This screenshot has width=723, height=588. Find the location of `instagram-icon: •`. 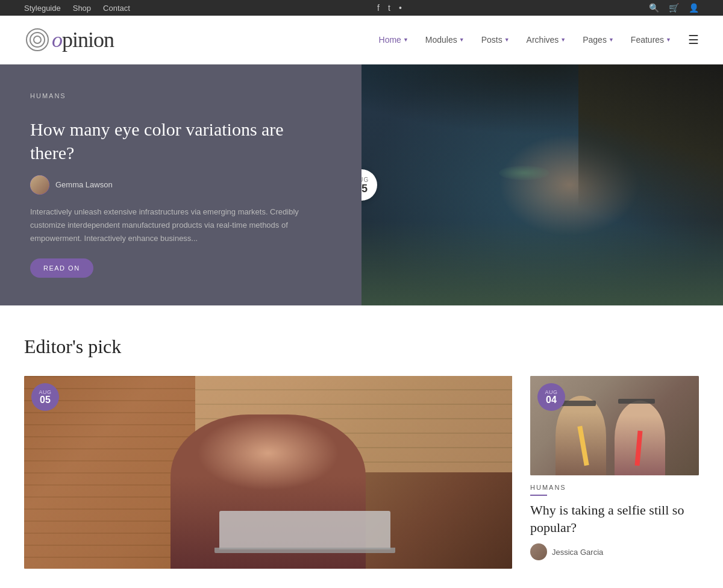

instagram-icon: • is located at coordinates (400, 8).